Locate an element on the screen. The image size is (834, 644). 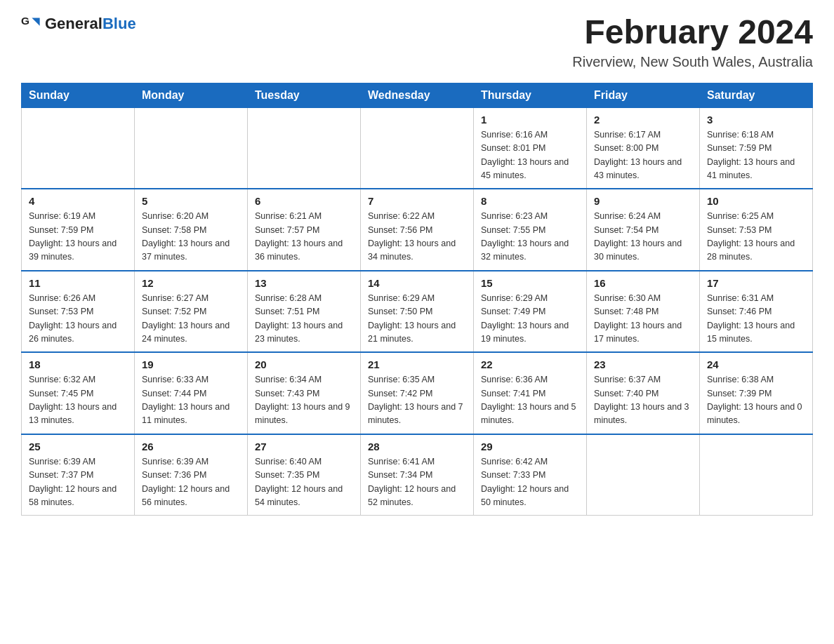
calendar-day-cell: 8Sunrise: 6:23 AM Sunset: 7:55 PM Daylig… is located at coordinates (531, 230).